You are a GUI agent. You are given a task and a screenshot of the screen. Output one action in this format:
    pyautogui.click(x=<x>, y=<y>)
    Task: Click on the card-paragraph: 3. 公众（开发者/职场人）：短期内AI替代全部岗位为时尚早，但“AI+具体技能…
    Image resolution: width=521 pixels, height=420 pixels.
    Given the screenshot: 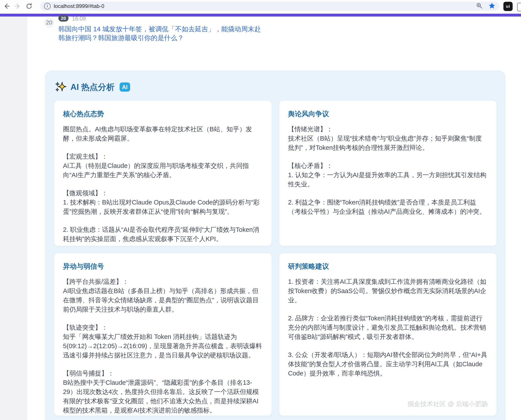 What is the action you would take?
    pyautogui.click(x=388, y=364)
    